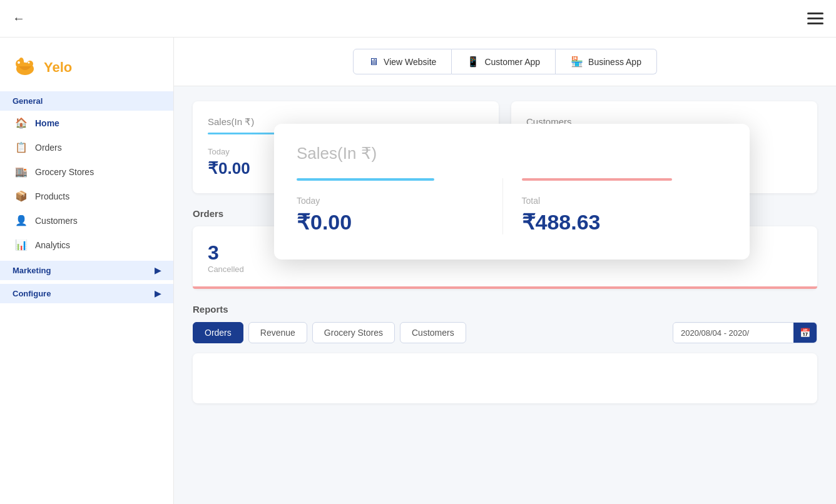 This screenshot has width=836, height=504. Describe the element at coordinates (815, 19) in the screenshot. I see `hamburger-menu` at that location.